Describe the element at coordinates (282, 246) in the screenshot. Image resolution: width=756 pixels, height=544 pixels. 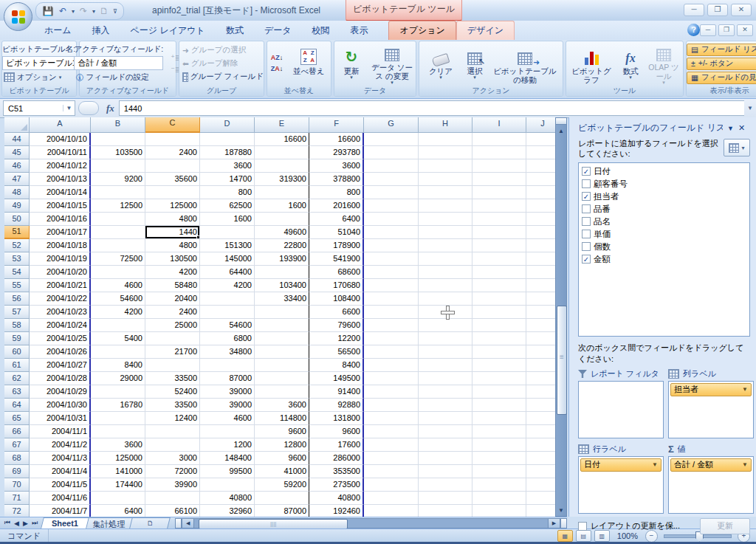
I see `grid-cell-E52: 22800` at that location.